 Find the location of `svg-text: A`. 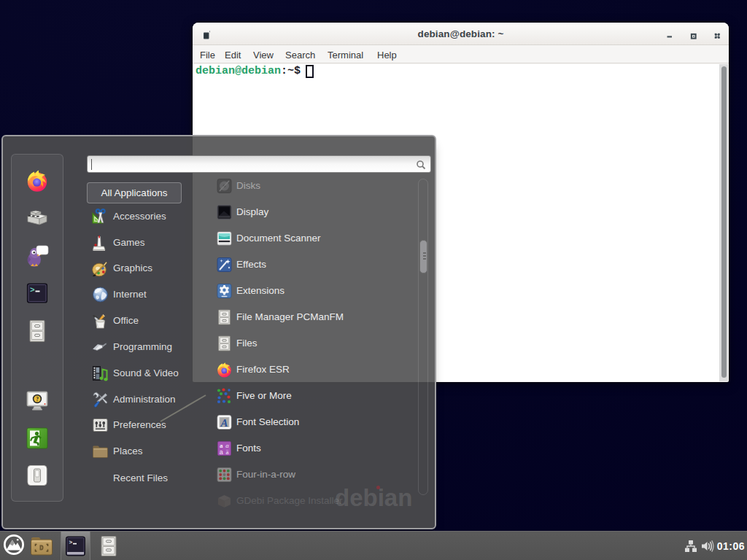

svg-text: A is located at coordinates (223, 423).